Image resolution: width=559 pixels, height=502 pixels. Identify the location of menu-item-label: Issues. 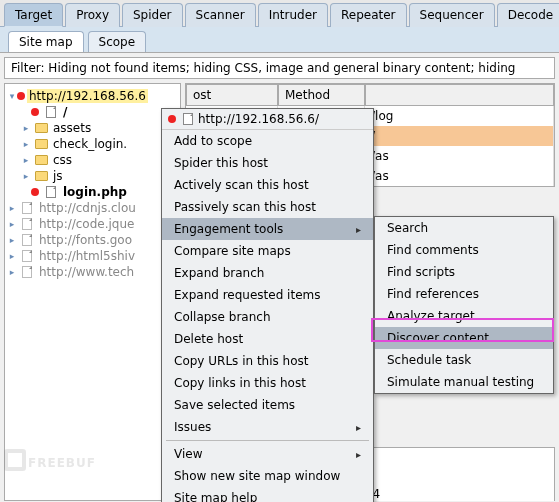
(192, 427).